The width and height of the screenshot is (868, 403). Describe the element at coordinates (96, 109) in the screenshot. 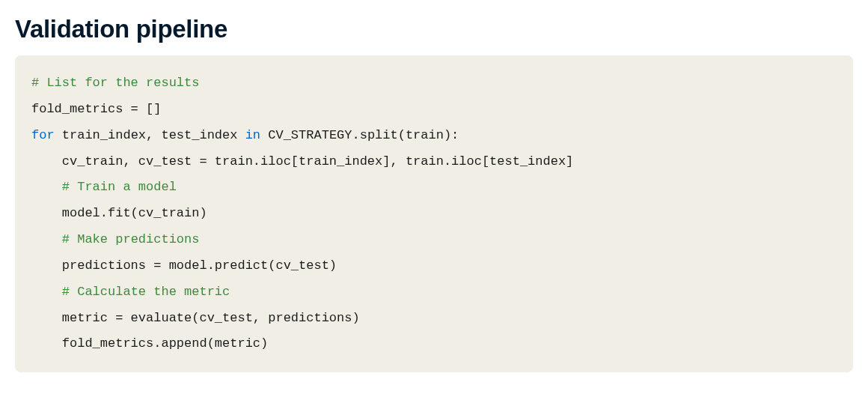

I see `code-token: fold_metrics = []` at that location.